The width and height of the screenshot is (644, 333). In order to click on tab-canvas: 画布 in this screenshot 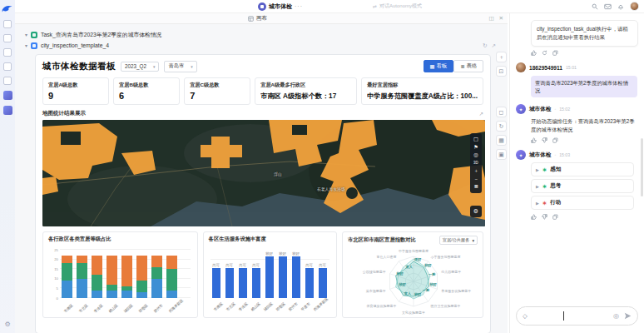, I will do `click(258, 18)`.